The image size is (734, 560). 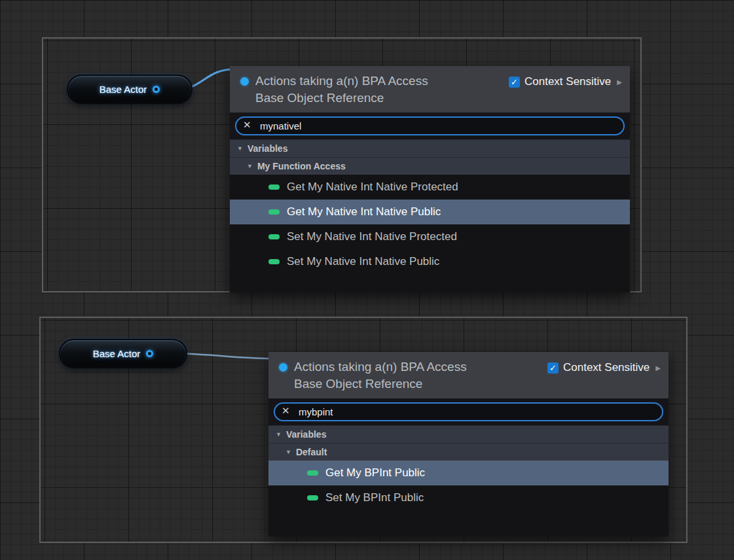 What do you see at coordinates (430, 166) in the screenshot?
I see `category-my-function-access: ▼ My Function Access` at bounding box center [430, 166].